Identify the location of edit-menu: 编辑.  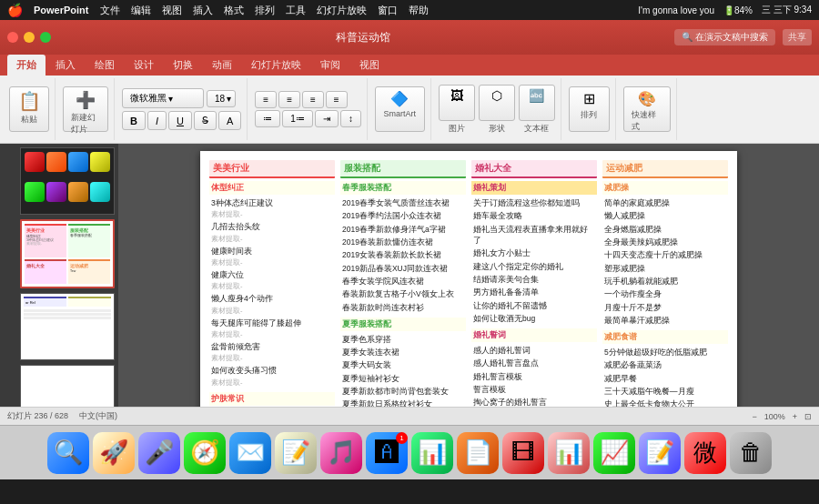
(141, 11).